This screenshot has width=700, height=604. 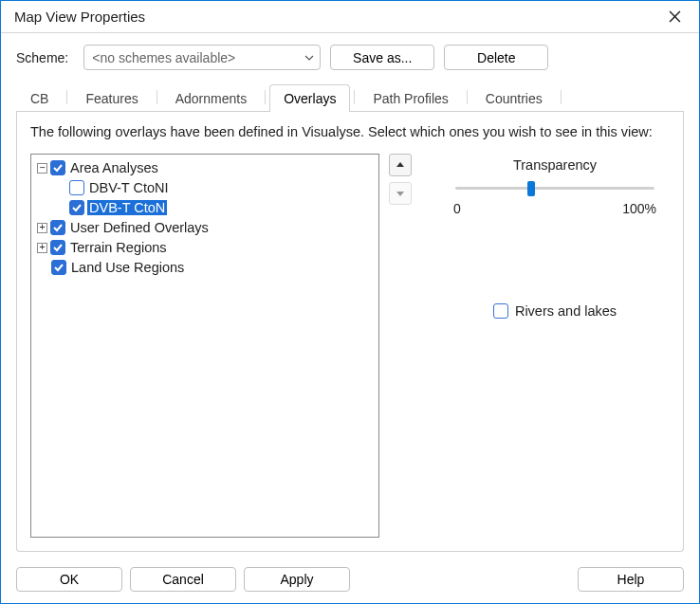 What do you see at coordinates (639, 209) in the screenshot?
I see `slider-max-label: 100%` at bounding box center [639, 209].